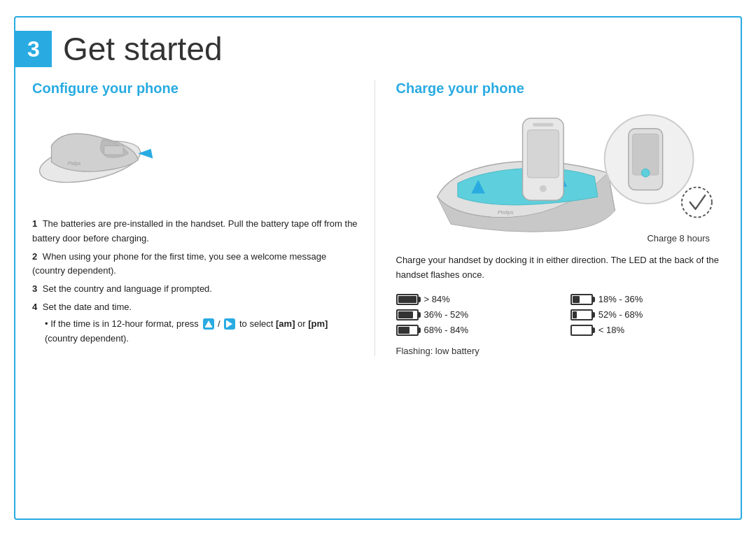  What do you see at coordinates (560, 88) in the screenshot?
I see `charge-title: Charge your phone` at bounding box center [560, 88].